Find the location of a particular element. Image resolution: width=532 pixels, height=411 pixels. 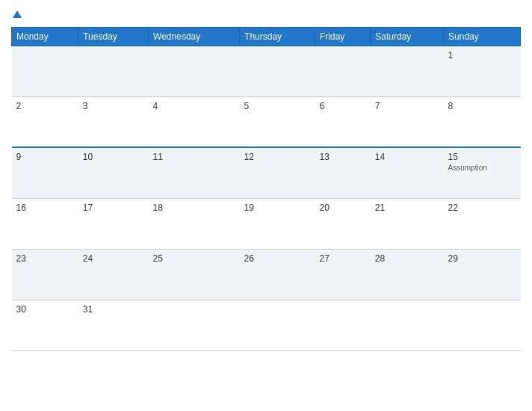

calendar-cell: 13 is located at coordinates (343, 173).